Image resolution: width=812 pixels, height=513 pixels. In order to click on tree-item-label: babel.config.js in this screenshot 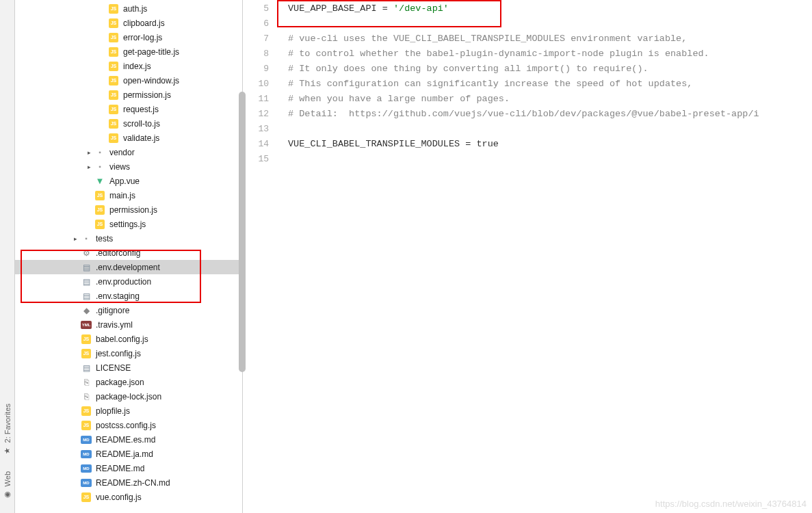, I will do `click(122, 339)`.